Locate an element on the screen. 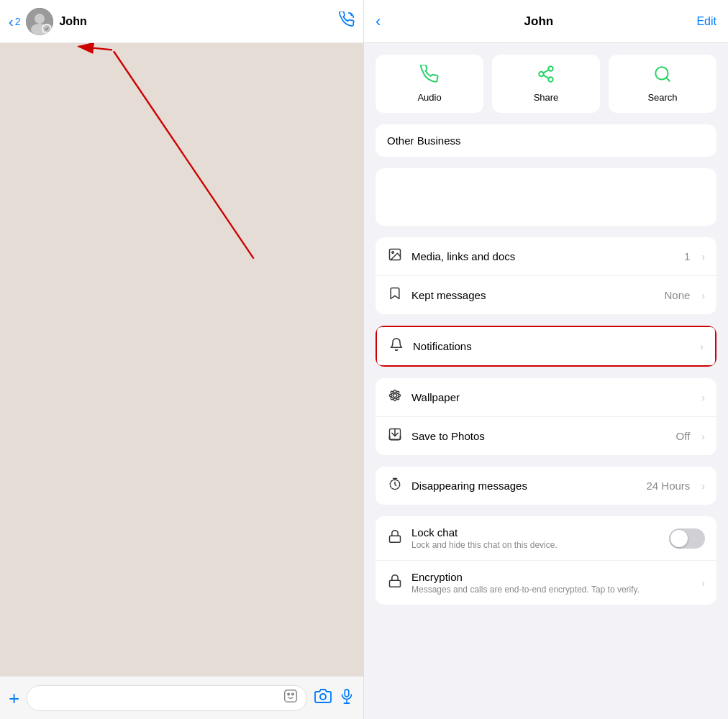 This screenshot has height=719, width=728. download-icon is located at coordinates (395, 436).